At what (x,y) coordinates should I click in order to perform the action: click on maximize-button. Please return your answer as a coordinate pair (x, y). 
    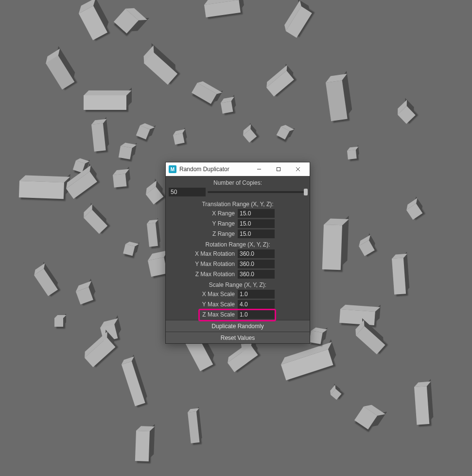
    Looking at the image, I should click on (279, 169).